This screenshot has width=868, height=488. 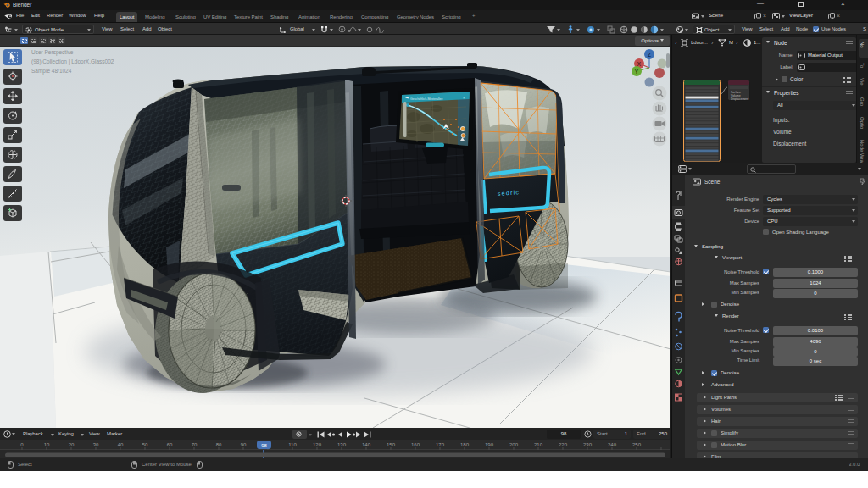 What do you see at coordinates (264, 446) in the screenshot?
I see `svg-text: 98` at bounding box center [264, 446].